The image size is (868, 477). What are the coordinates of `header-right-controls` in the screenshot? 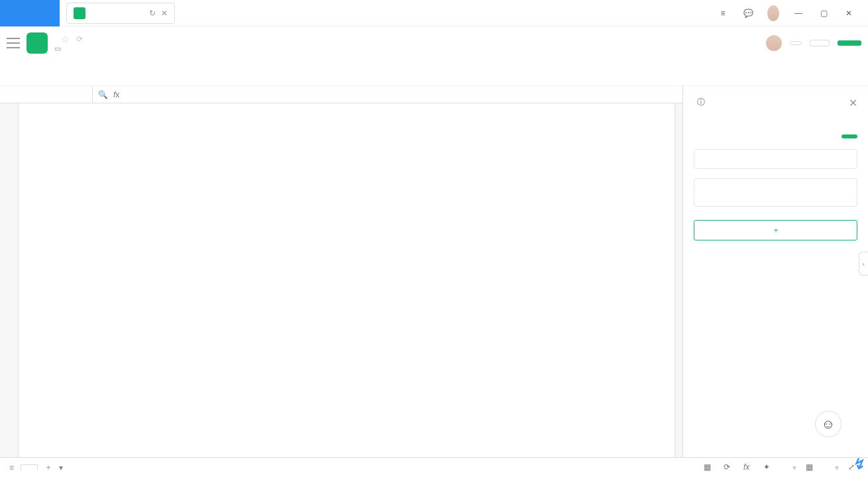 It's located at (814, 43).